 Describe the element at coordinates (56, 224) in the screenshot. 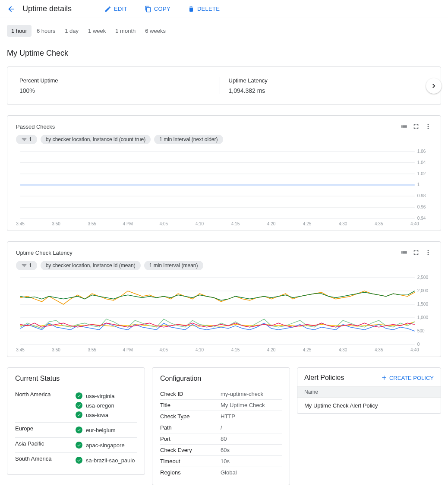

I see `svg-text: 3:50` at that location.